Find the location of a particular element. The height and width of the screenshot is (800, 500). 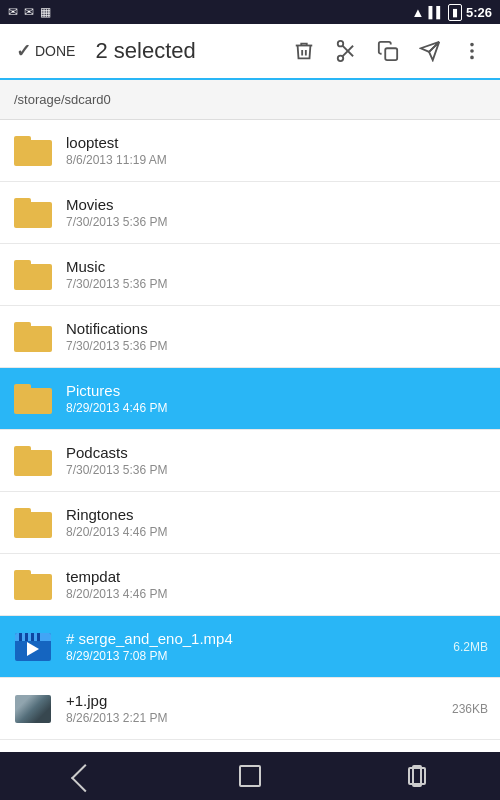

cut-icon is located at coordinates (346, 51).